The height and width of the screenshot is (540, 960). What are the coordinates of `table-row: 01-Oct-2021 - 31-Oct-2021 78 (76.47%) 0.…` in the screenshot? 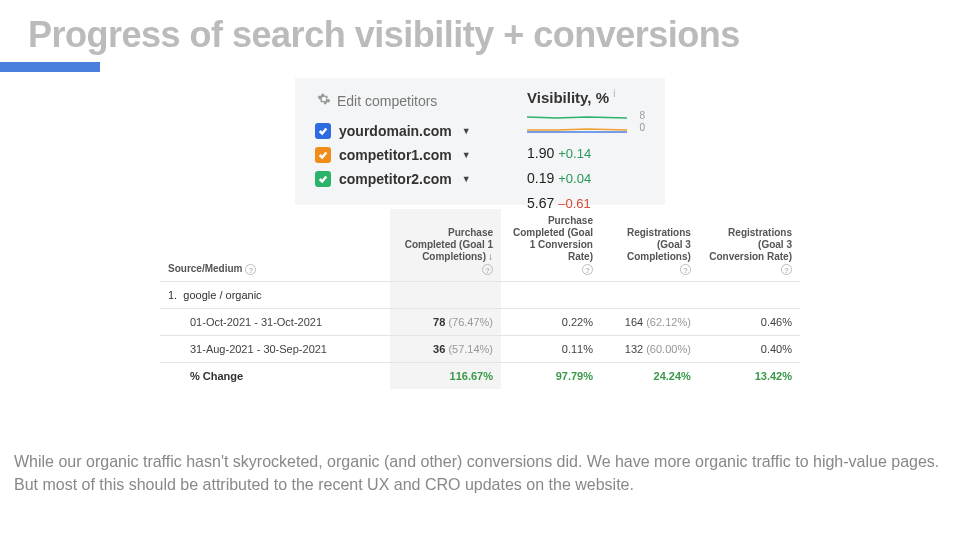 It's located at (480, 322).